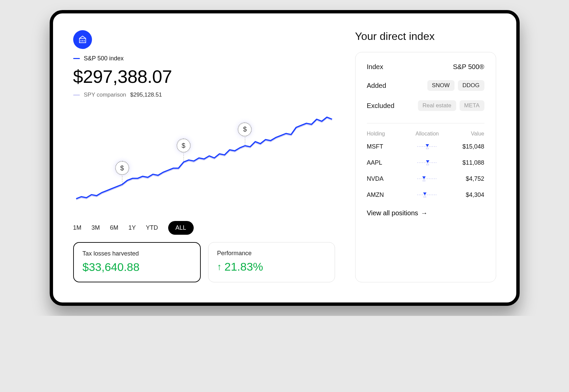 This screenshot has height=392, width=569. What do you see at coordinates (426, 106) in the screenshot?
I see `excluded-row: Excluded Real estateMETA` at bounding box center [426, 106].